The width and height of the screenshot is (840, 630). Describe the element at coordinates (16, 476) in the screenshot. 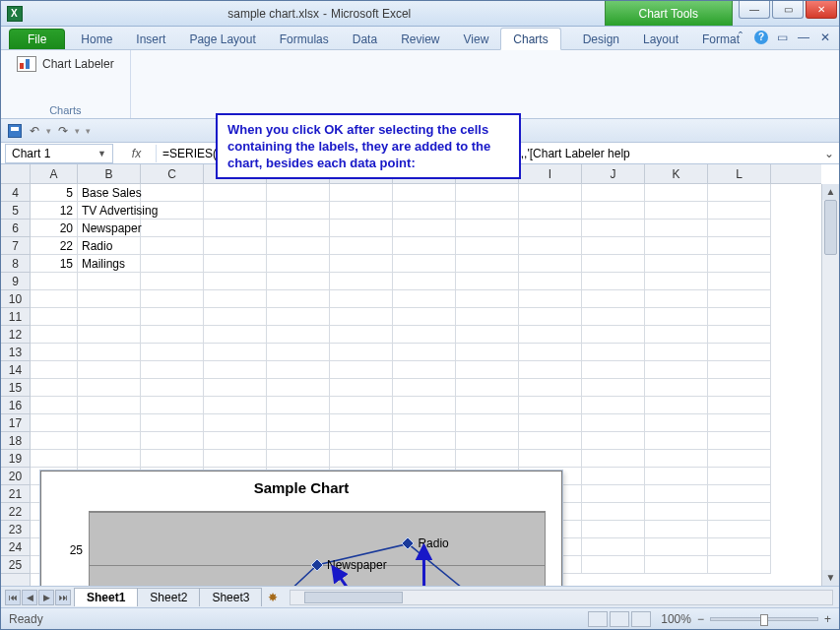

I see `row-header-20: 20` at that location.